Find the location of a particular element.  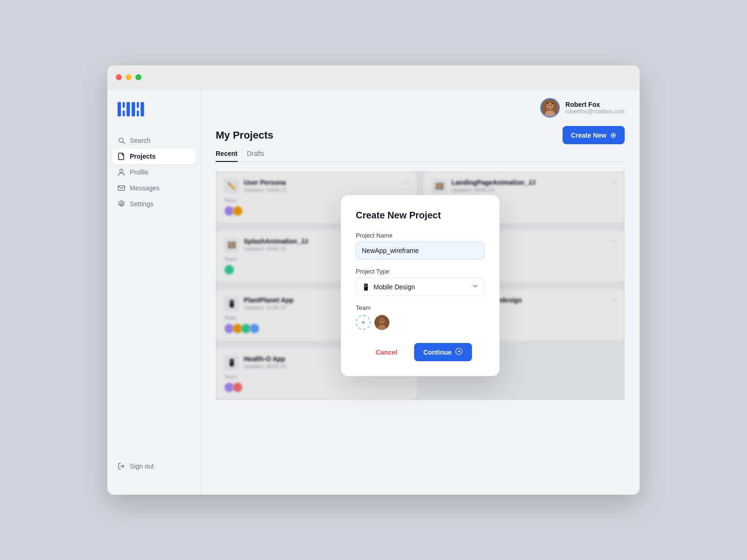

add-member-icon: + is located at coordinates (363, 322).